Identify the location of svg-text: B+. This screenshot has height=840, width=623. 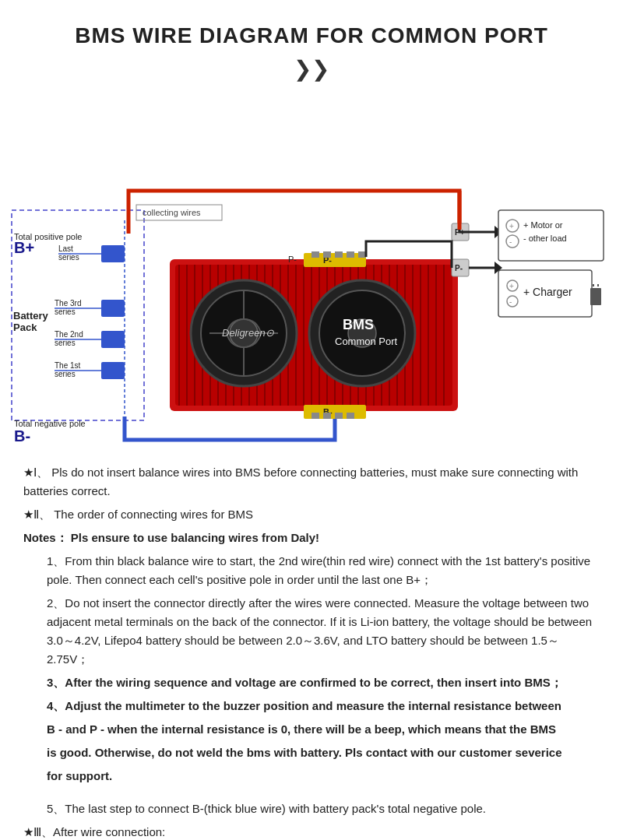
(24, 248).